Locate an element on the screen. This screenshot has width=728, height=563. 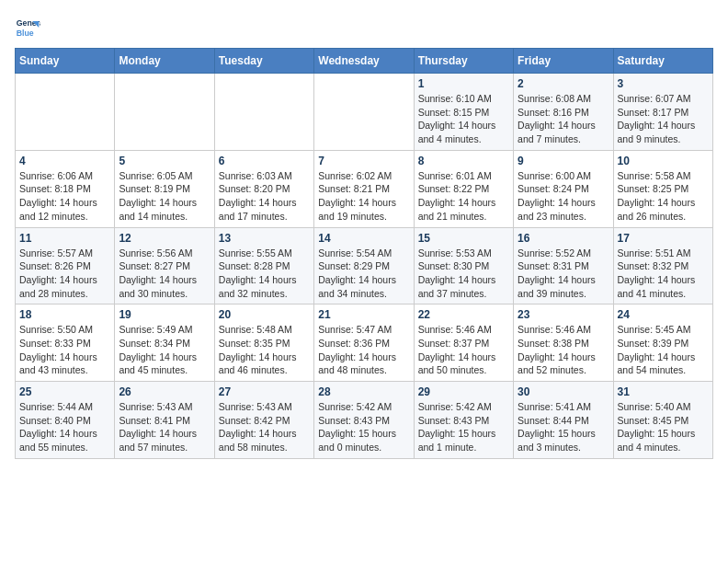
day-header-sunday: Sunday is located at coordinates (65, 61).